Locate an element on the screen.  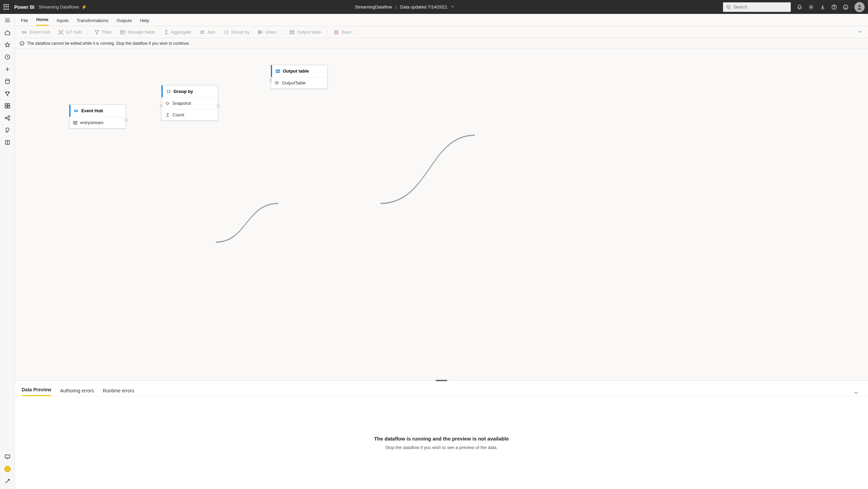
filter-icon is located at coordinates (97, 32).